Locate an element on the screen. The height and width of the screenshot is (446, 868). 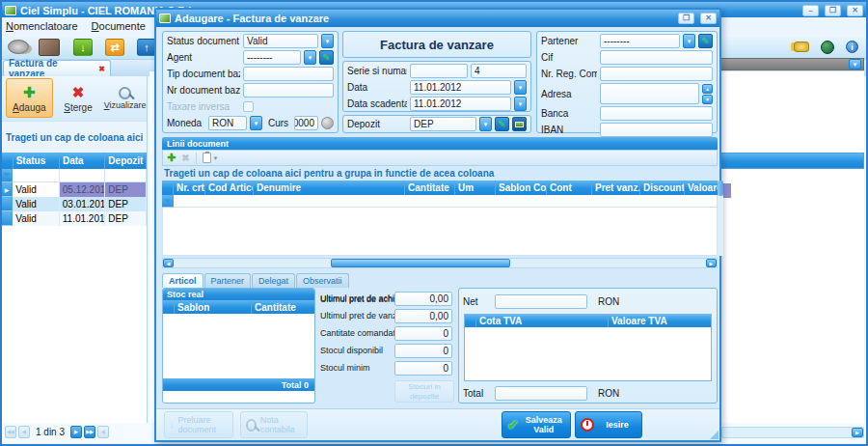
tva-grid-body is located at coordinates (588, 353).